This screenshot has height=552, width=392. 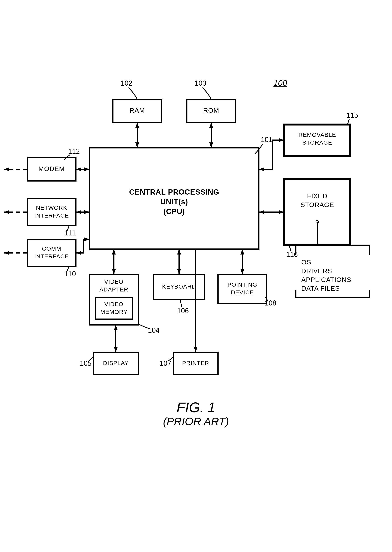 What do you see at coordinates (87, 362) in the screenshot?
I see `ref-105: 105` at bounding box center [87, 362].